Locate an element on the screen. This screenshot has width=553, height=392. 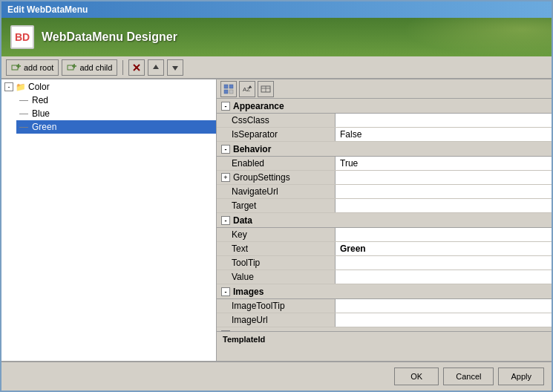
section-appearance: - Appearance is located at coordinates (385, 106).